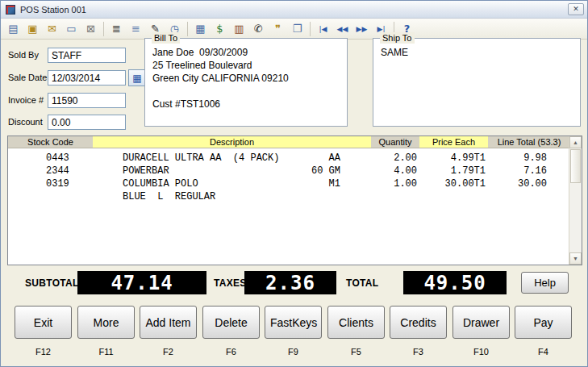 The width and height of the screenshot is (588, 367). Describe the element at coordinates (396, 184) in the screenshot. I see `cell-qty: 1.00` at that location.